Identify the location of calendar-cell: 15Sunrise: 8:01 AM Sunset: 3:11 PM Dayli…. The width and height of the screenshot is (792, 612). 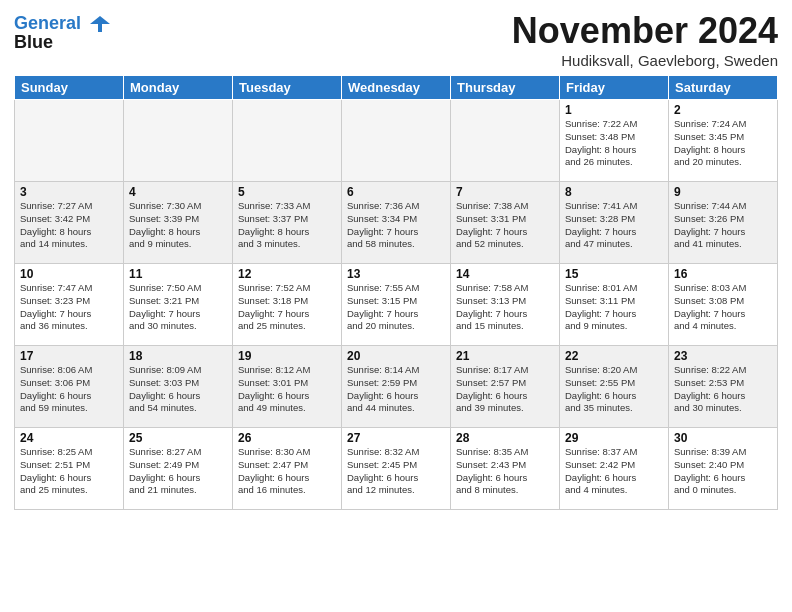
(614, 305).